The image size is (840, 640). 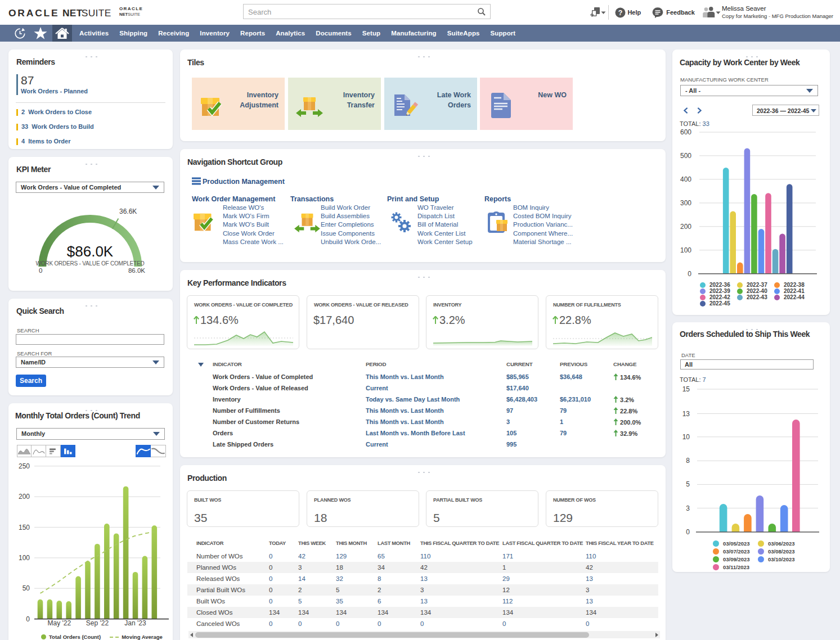 What do you see at coordinates (90, 251) in the screenshot?
I see `svg-text: $86.0K` at bounding box center [90, 251].